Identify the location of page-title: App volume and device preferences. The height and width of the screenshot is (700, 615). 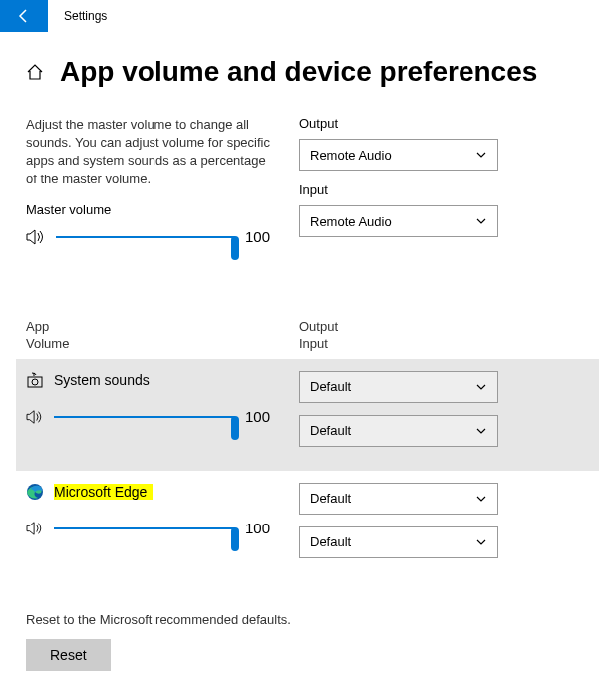
(299, 72).